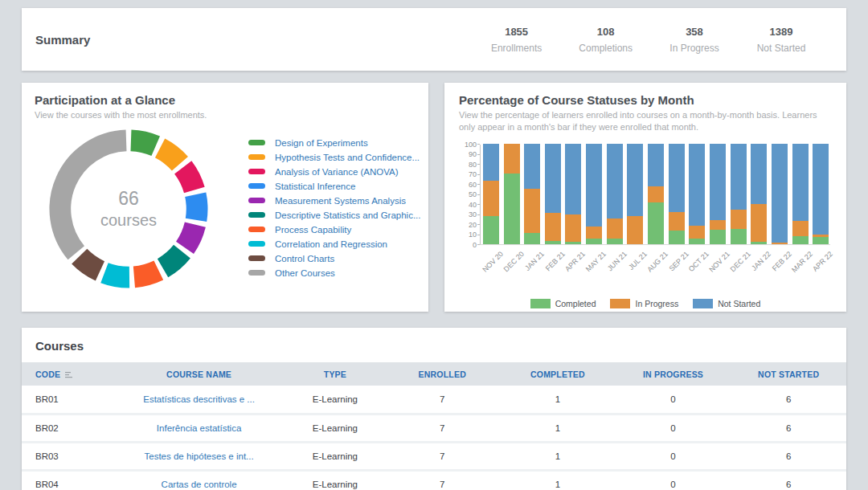 This screenshot has height=490, width=868. What do you see at coordinates (199, 427) in the screenshot?
I see `course-name-link: Inferência estatística` at bounding box center [199, 427].